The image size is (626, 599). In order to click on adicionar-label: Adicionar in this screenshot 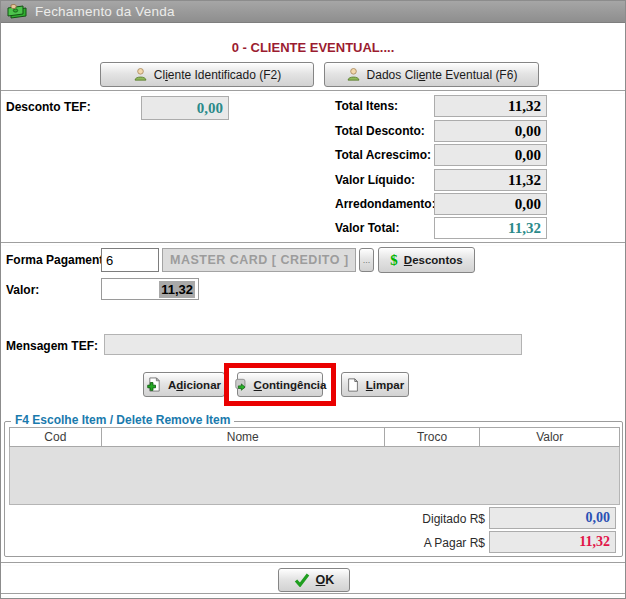, I will do `click(194, 385)`.